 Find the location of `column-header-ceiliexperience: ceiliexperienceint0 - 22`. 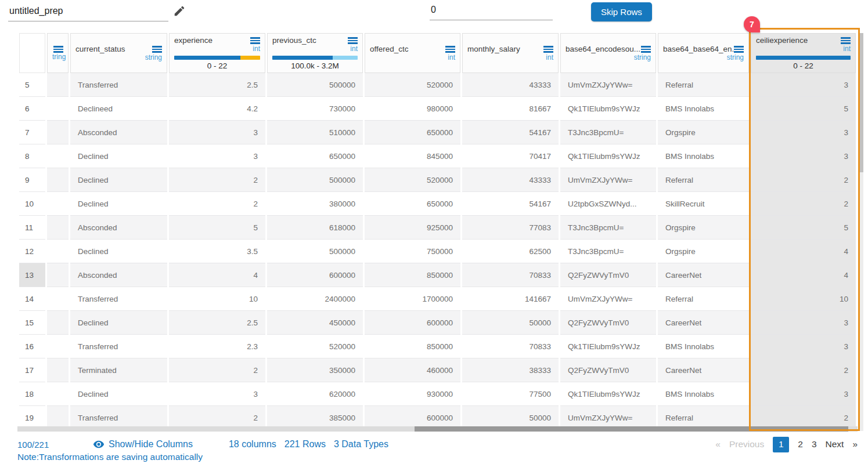

column-header-ceiliexperience: ceiliexperienceint0 - 22 is located at coordinates (804, 53).